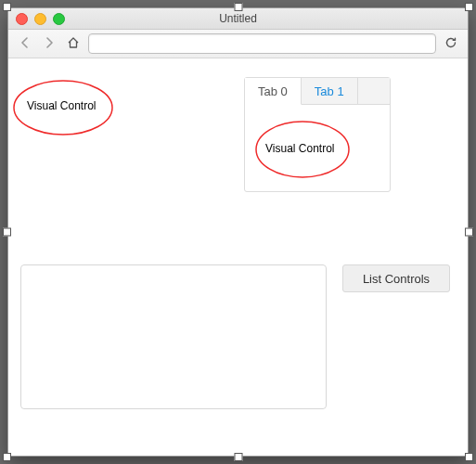  What do you see at coordinates (73, 44) in the screenshot?
I see `home-button` at bounding box center [73, 44].